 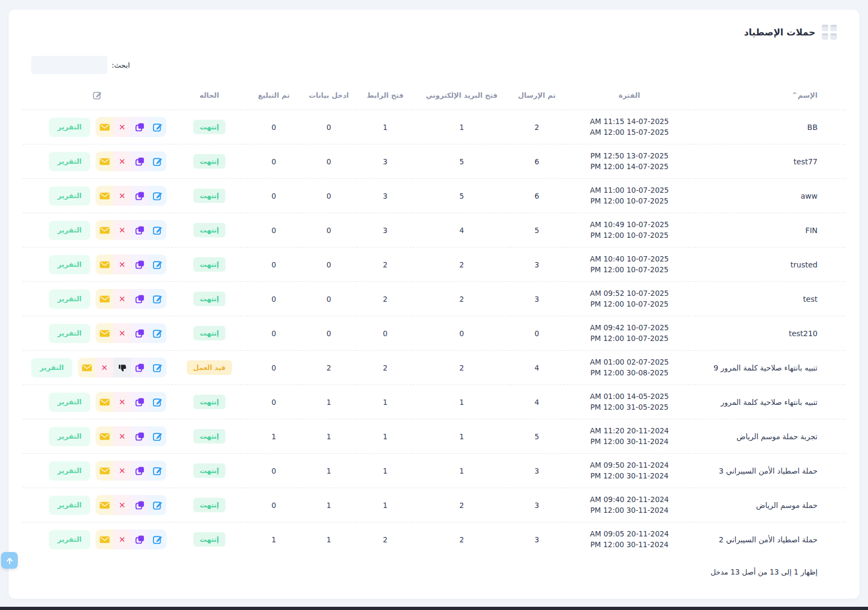 I want to click on entered-data-count: 0, so click(x=329, y=162).